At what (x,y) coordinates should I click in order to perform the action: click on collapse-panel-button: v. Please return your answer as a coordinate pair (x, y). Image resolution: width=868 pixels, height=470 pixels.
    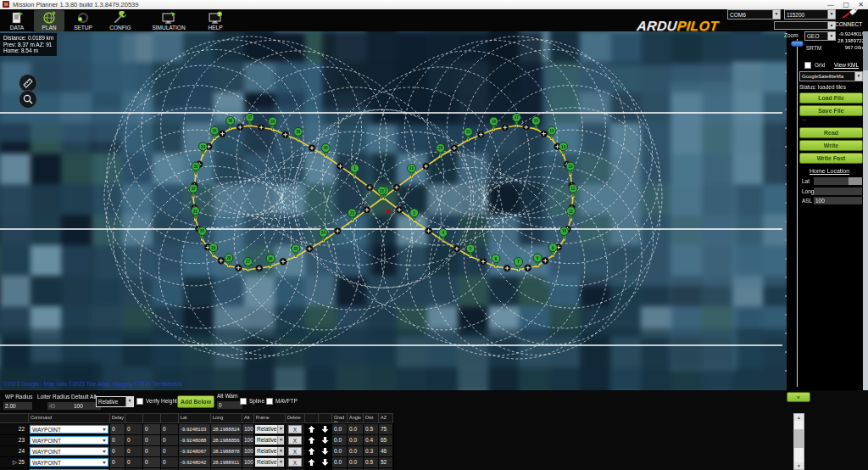
    Looking at the image, I should click on (798, 397).